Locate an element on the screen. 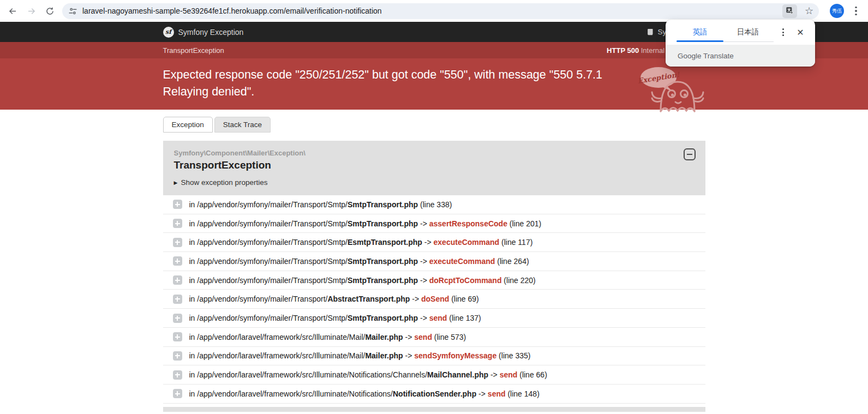 The image size is (868, 414). back-arrow-icon is located at coordinates (13, 11).